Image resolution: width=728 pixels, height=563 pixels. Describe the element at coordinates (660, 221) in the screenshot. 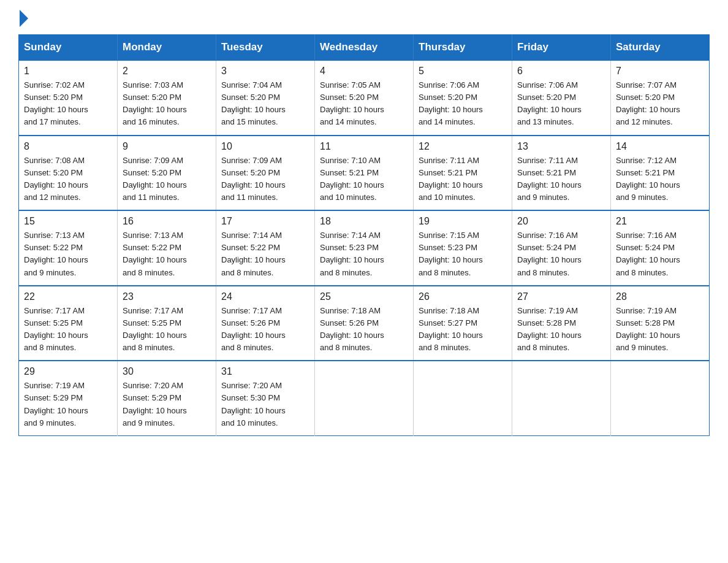

I see `day-number: 21` at that location.